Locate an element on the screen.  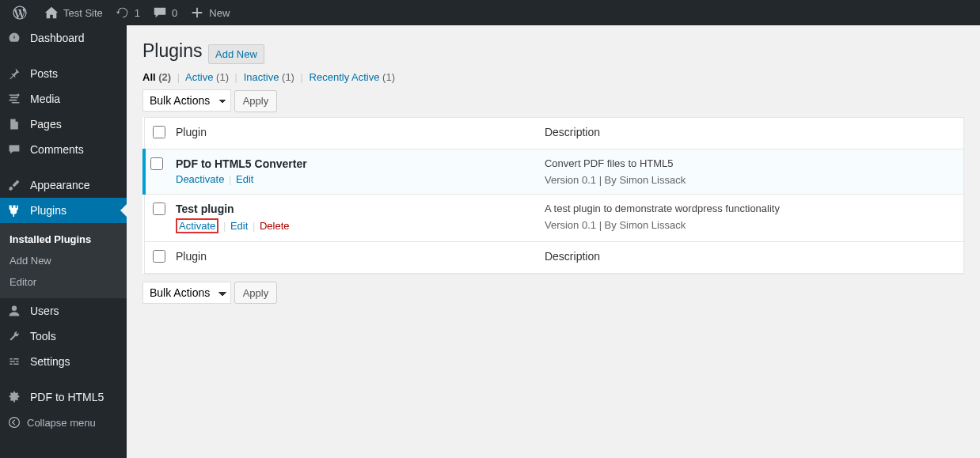
update-icon is located at coordinates (123, 13).